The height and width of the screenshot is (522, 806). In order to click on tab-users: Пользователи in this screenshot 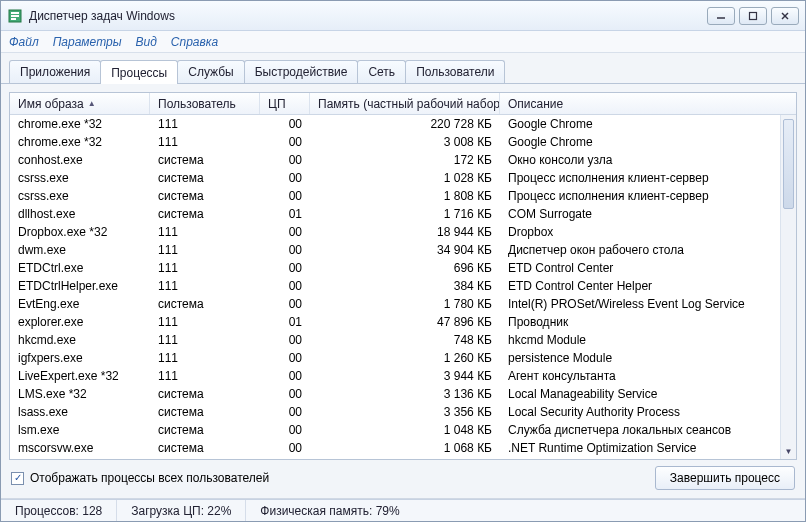, I will do `click(455, 72)`.